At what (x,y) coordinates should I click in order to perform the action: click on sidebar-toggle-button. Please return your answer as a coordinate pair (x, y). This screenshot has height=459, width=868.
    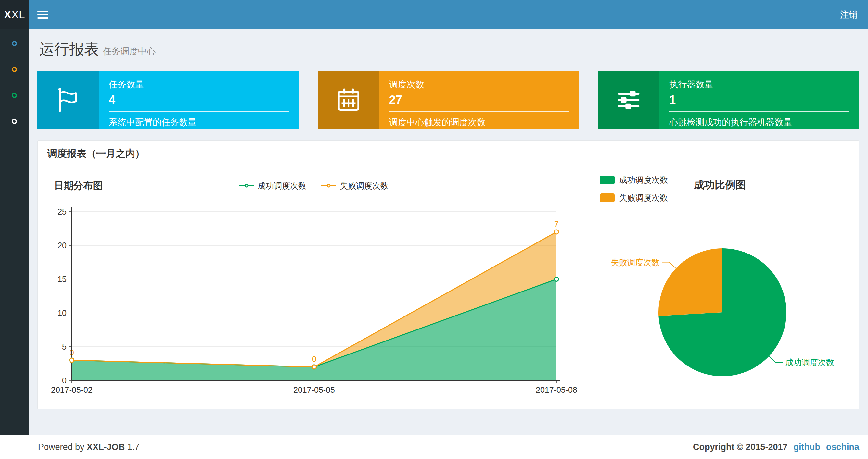
    Looking at the image, I should click on (43, 15).